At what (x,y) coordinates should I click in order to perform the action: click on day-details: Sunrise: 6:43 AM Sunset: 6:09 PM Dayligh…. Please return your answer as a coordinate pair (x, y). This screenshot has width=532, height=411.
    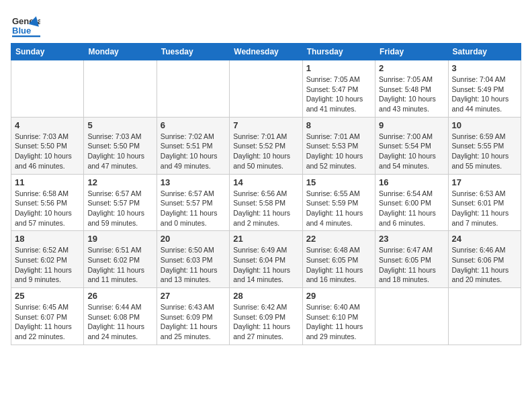
    Looking at the image, I should click on (193, 322).